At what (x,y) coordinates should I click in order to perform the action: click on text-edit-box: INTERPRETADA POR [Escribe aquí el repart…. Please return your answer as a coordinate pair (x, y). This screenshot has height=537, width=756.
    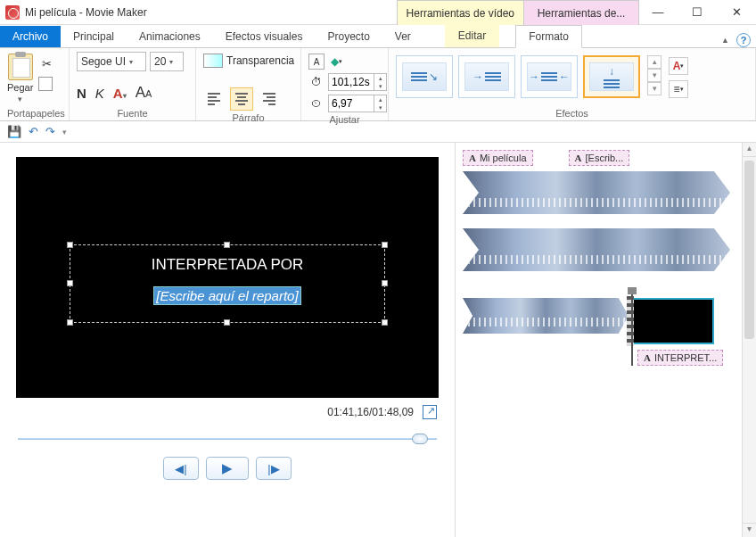
    Looking at the image, I should click on (227, 284).